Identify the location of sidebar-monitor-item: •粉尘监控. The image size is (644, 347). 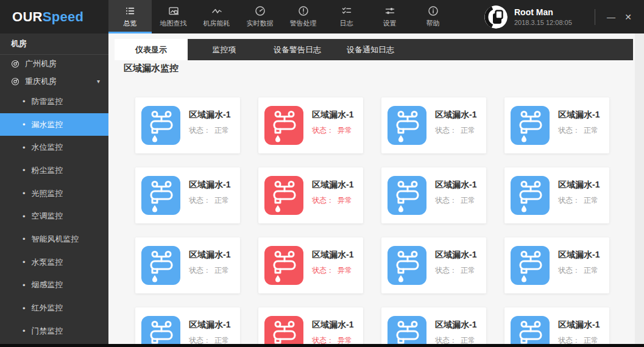
(54, 170).